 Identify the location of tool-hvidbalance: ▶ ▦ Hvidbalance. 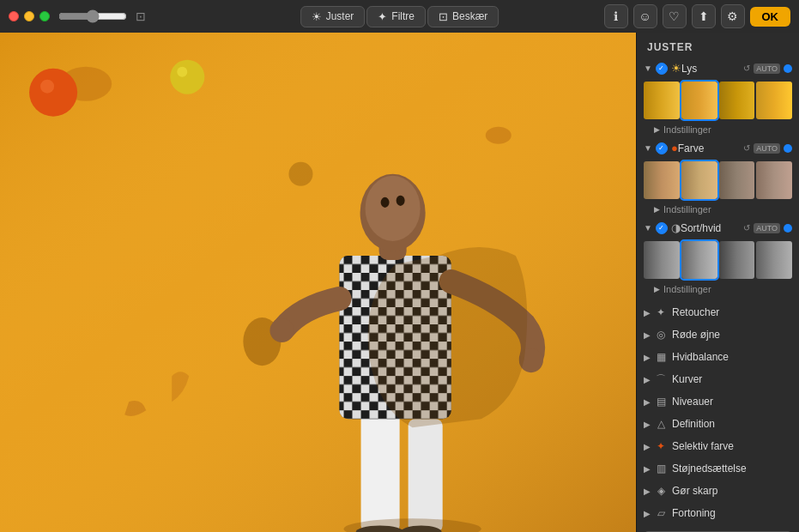
(717, 357).